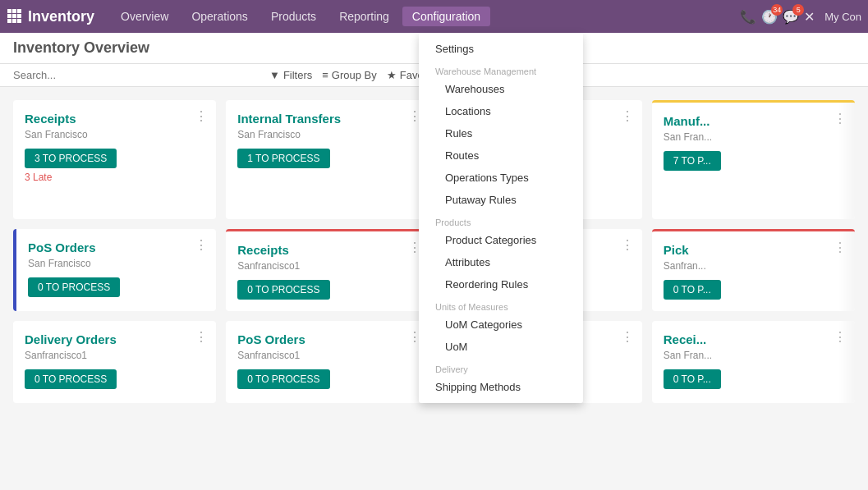 The image size is (868, 490). I want to click on my-con-label: My Con, so click(843, 16).